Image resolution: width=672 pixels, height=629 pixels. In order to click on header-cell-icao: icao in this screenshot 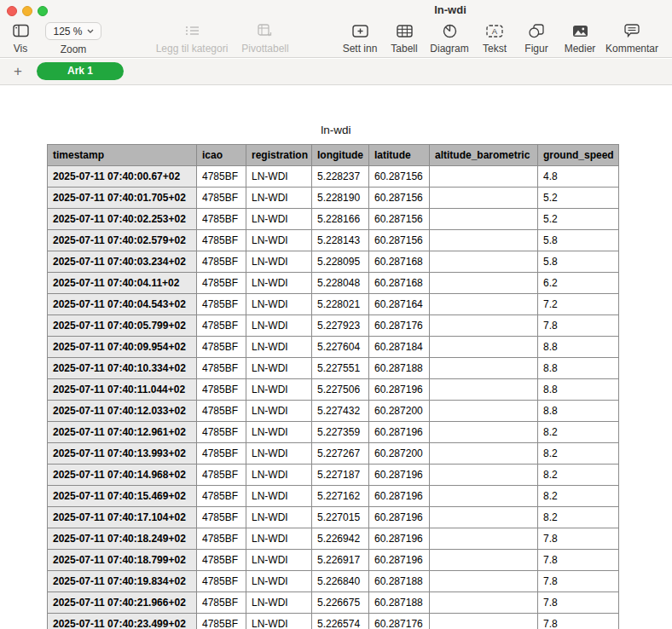, I will do `click(222, 155)`.